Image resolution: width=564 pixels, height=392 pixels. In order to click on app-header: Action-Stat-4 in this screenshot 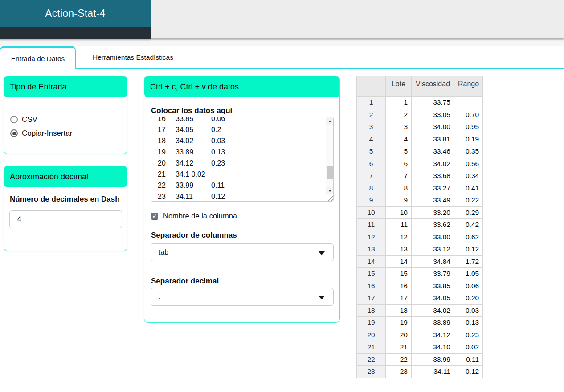, I will do `click(75, 13)`.